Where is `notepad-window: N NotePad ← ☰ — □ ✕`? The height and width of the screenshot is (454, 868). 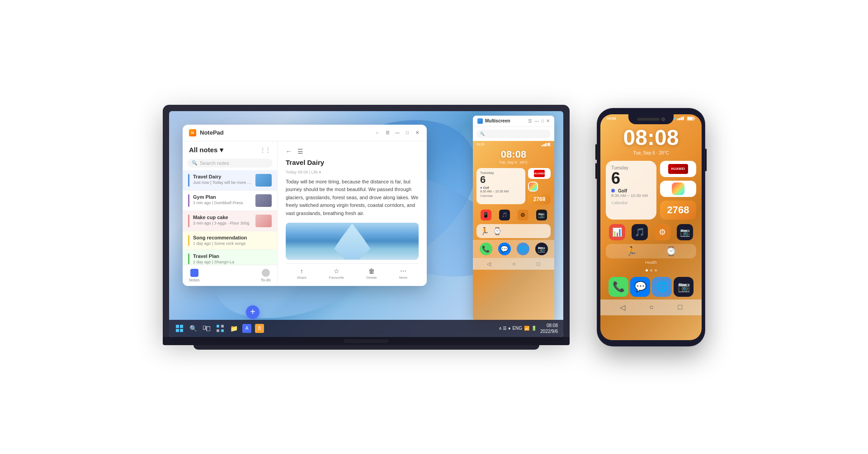
notepad-window: N NotePad ← ☰ — □ ✕ is located at coordinates (305, 205).